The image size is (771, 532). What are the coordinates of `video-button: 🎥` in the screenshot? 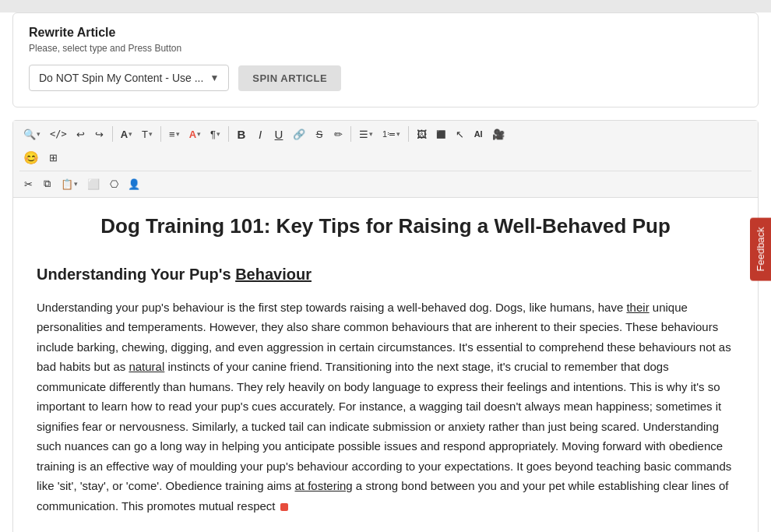 It's located at (498, 134).